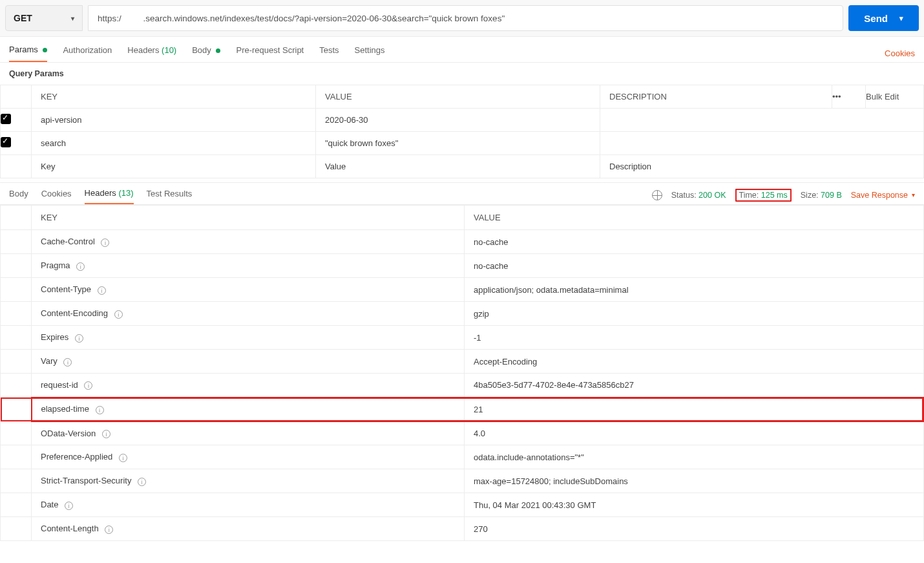 This screenshot has height=563, width=924. Describe the element at coordinates (694, 458) in the screenshot. I see `header-value: odata.include-annotations="*"` at that location.